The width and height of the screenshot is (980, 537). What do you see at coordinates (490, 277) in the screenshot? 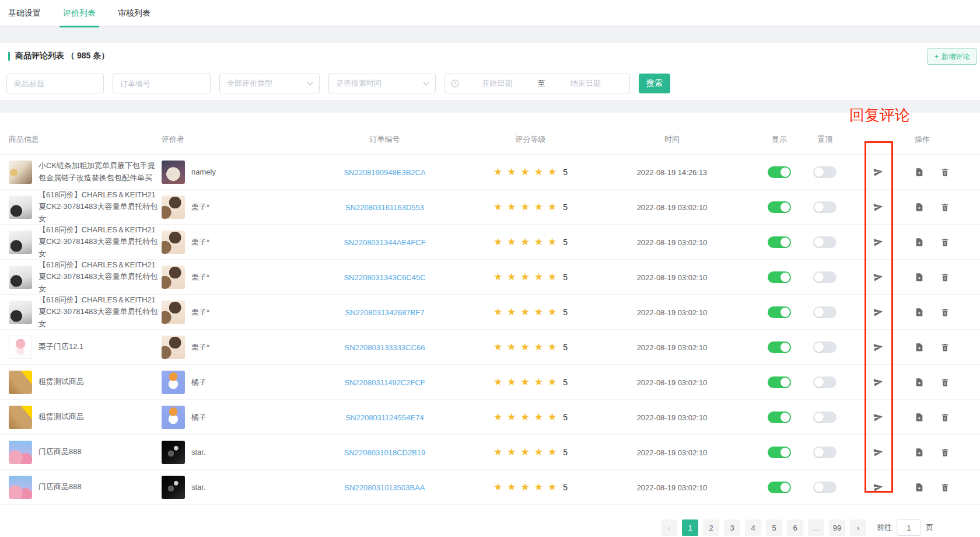
I see `table-row: 【618同价】CHARLES＆KEITH21夏CK2-30781483大容量单肩…` at bounding box center [490, 277].